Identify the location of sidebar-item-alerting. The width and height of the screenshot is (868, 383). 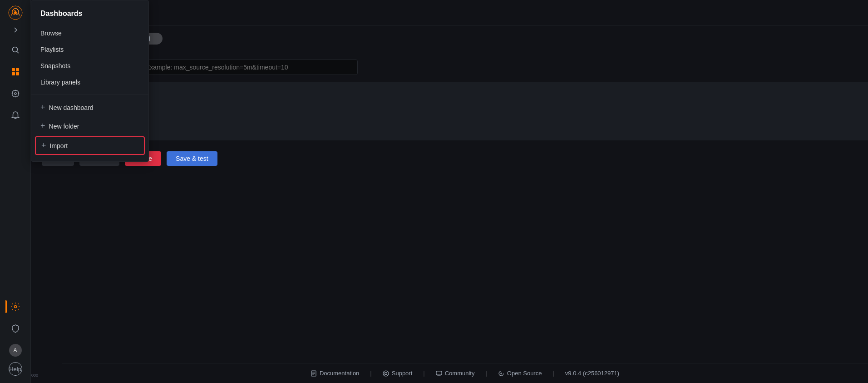
(15, 115).